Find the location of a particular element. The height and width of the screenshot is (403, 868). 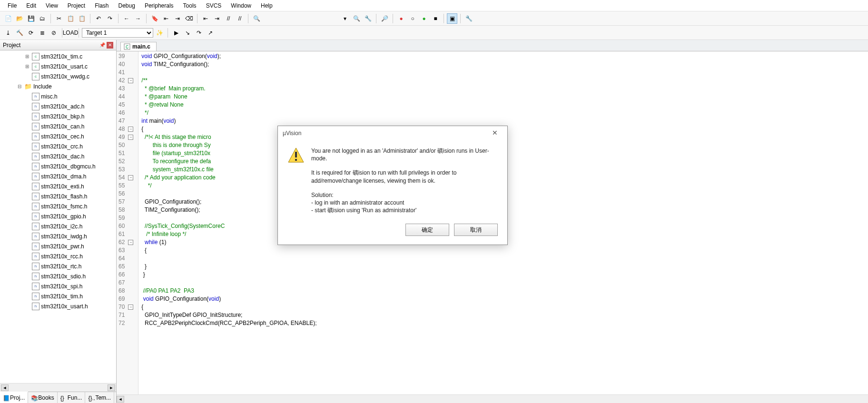

tree-item: hstm32f10x_dac.h is located at coordinates (59, 156).